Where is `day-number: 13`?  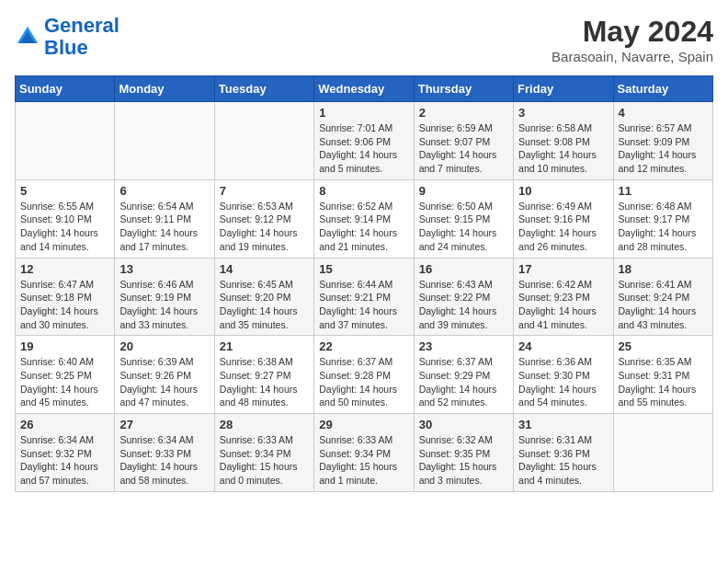
day-number: 13 is located at coordinates (164, 269).